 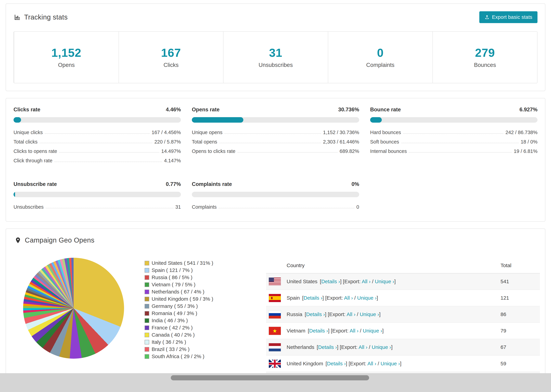 I want to click on country-name: United Kingdom, so click(x=305, y=364).